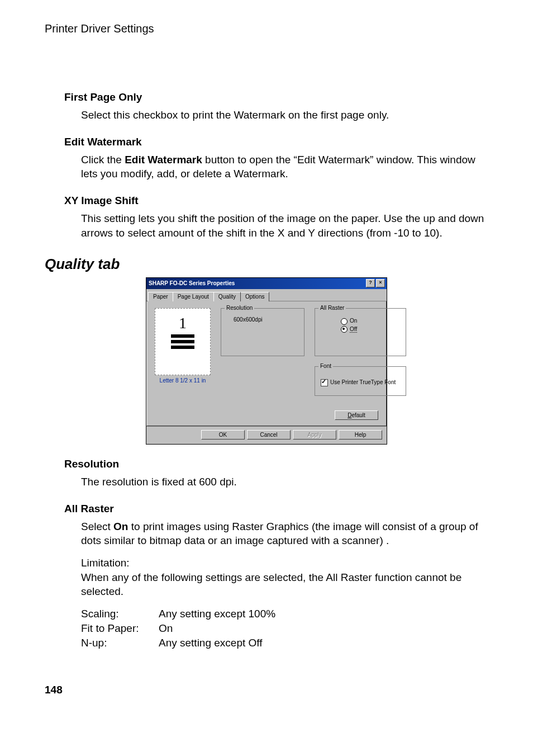 This screenshot has height=756, width=533. What do you see at coordinates (179, 614) in the screenshot?
I see `table-row: Scaling: Any setting except 100%` at bounding box center [179, 614].